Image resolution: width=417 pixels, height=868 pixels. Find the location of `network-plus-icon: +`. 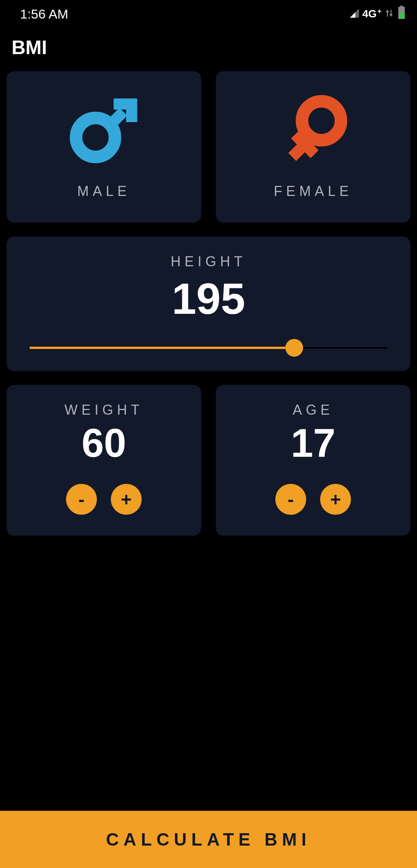

network-plus-icon: + is located at coordinates (379, 12).